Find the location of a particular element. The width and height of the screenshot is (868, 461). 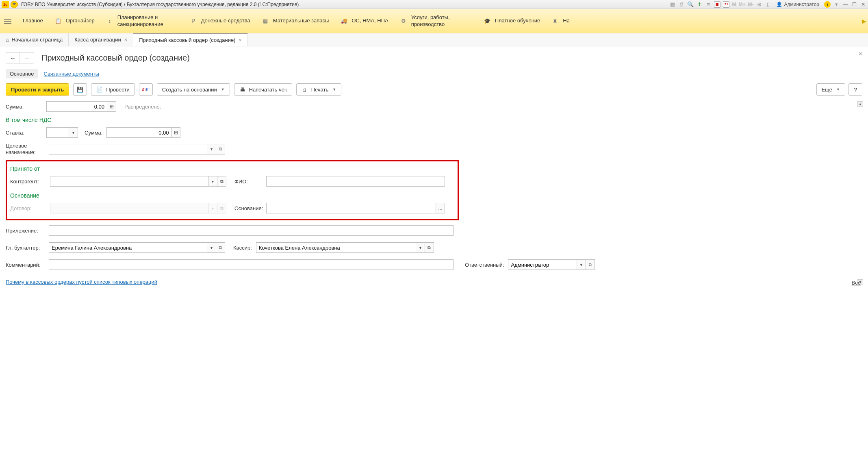

dtkt-button: ДтКт is located at coordinates (146, 89).